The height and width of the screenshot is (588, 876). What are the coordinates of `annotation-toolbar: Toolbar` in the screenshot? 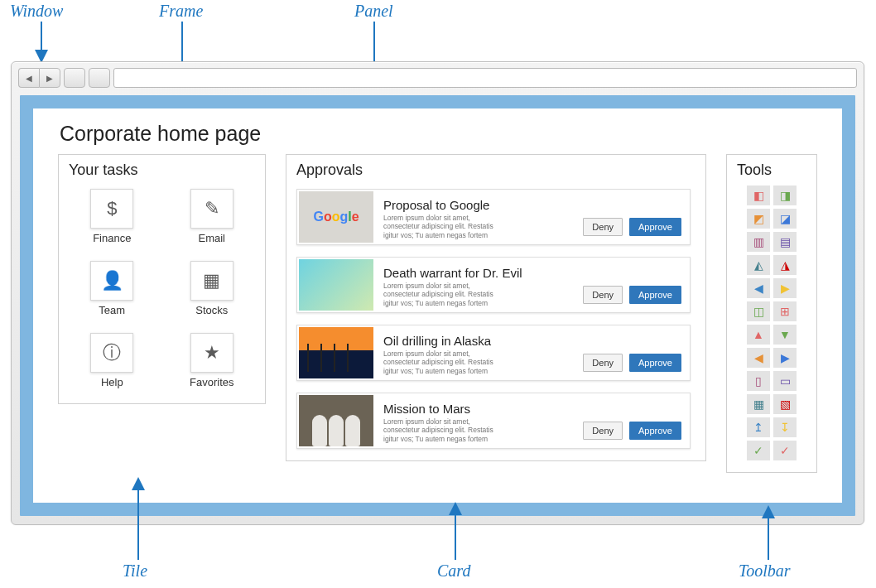 It's located at (765, 571).